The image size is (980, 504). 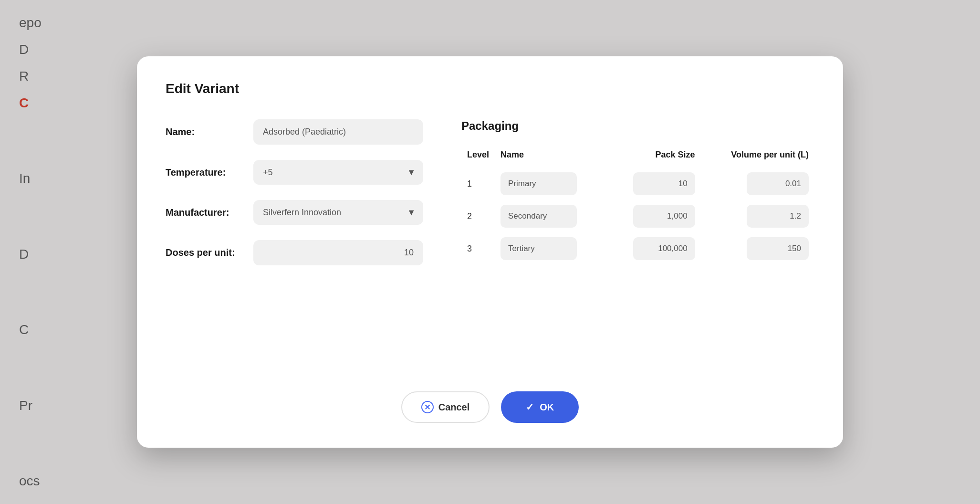 What do you see at coordinates (551, 157) in the screenshot?
I see `col-name: Name` at bounding box center [551, 157].